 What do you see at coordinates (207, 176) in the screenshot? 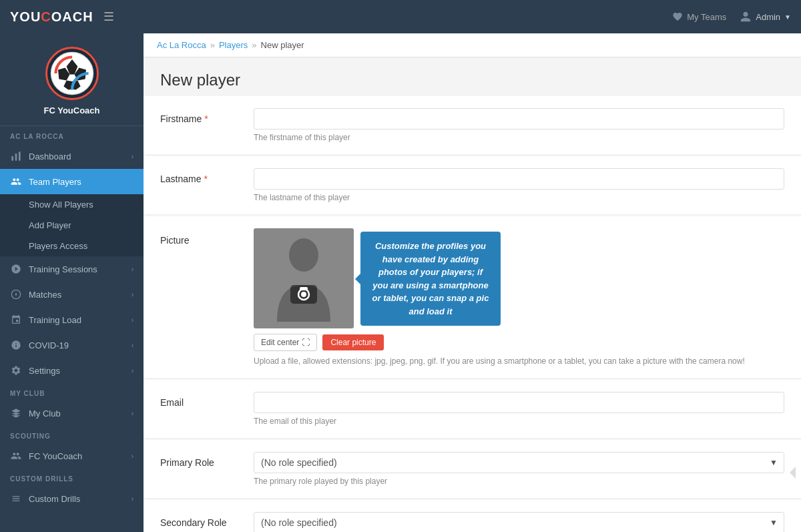
I see `lastname-label: Lastname *` at bounding box center [207, 176].